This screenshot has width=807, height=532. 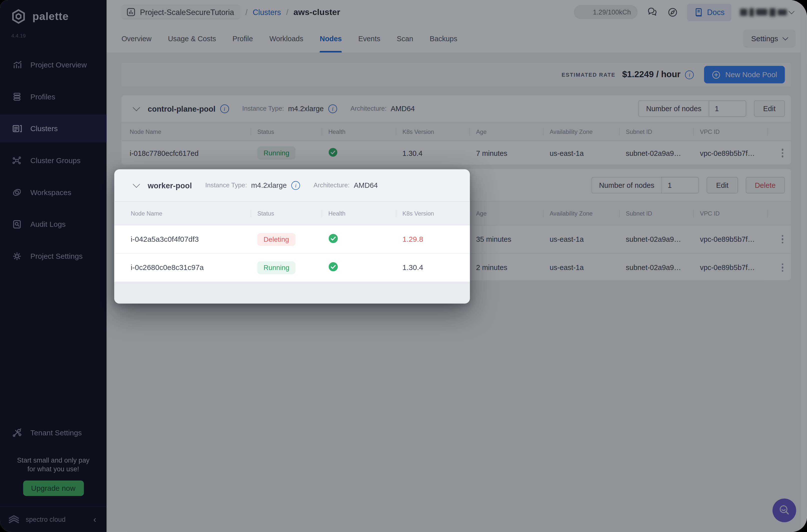 I want to click on collapse-pool-icon, so click(x=136, y=184).